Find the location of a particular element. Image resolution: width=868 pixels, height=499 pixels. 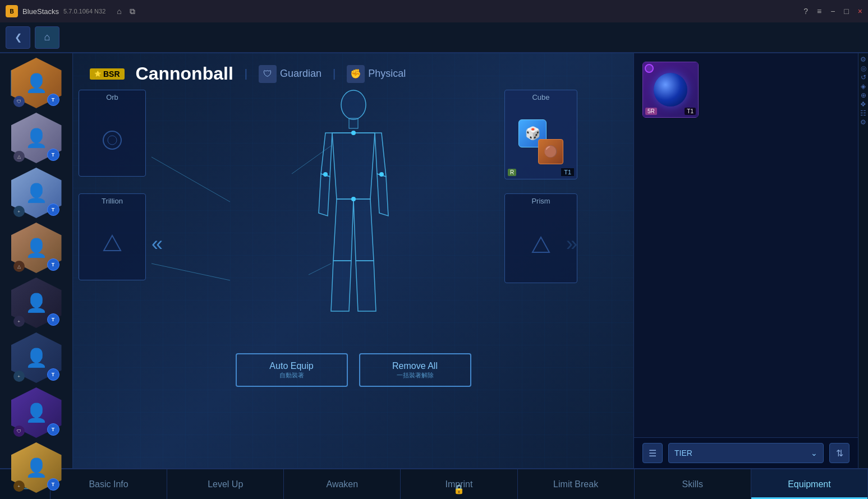

item-card-0: 5R T1 is located at coordinates (670, 90).